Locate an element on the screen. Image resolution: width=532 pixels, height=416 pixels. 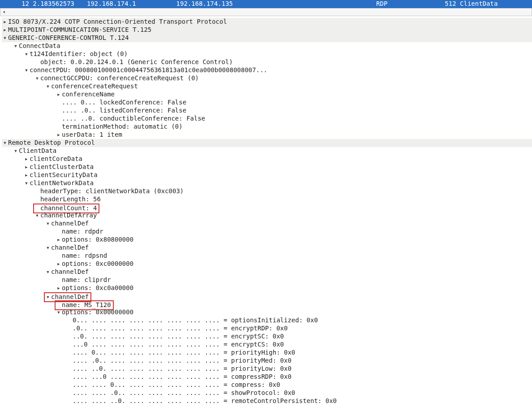
tree-row: .... ...0 .... .... .... .... .... .... … is located at coordinates (267, 377).